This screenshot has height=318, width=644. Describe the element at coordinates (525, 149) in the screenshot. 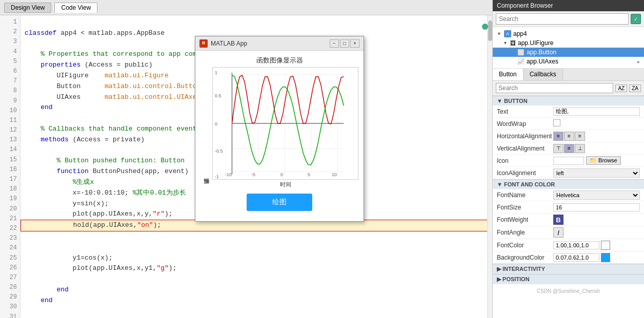

I see `prop-label-valign: VerticalAlignment` at that location.